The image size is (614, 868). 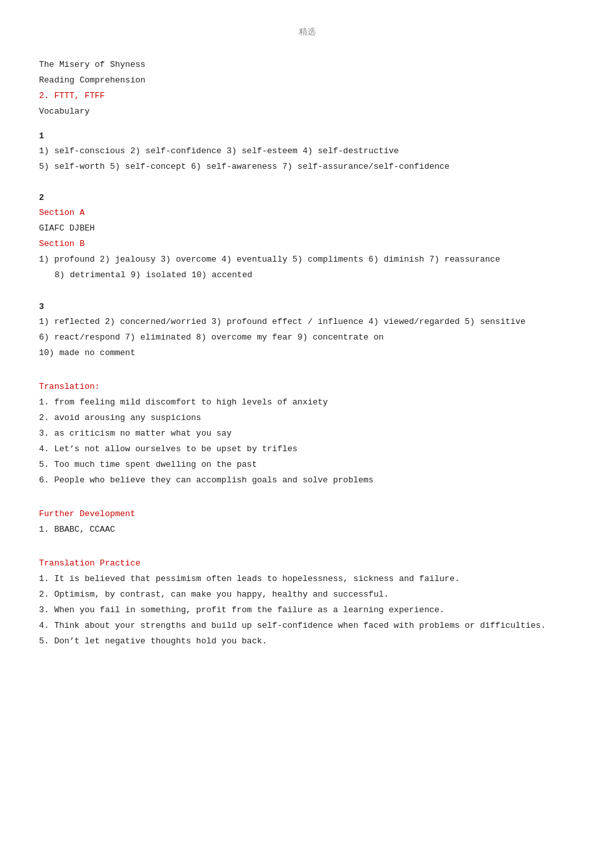 I want to click on further-dev-label: Further Development, so click(x=307, y=514).